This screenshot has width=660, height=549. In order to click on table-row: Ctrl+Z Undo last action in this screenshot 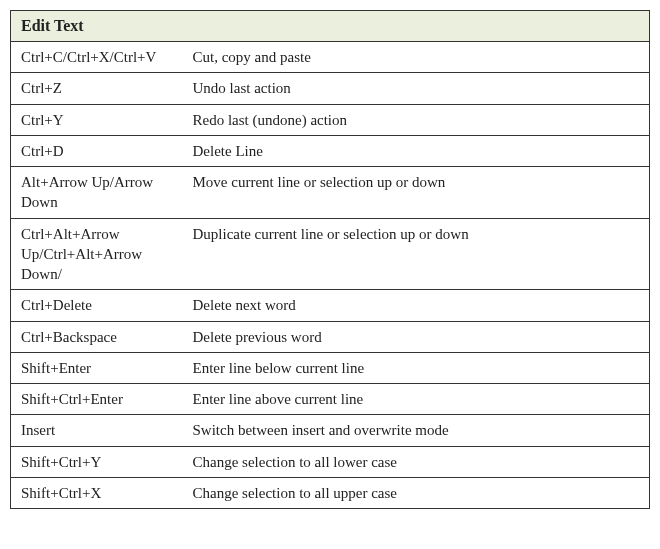, I will do `click(330, 88)`.